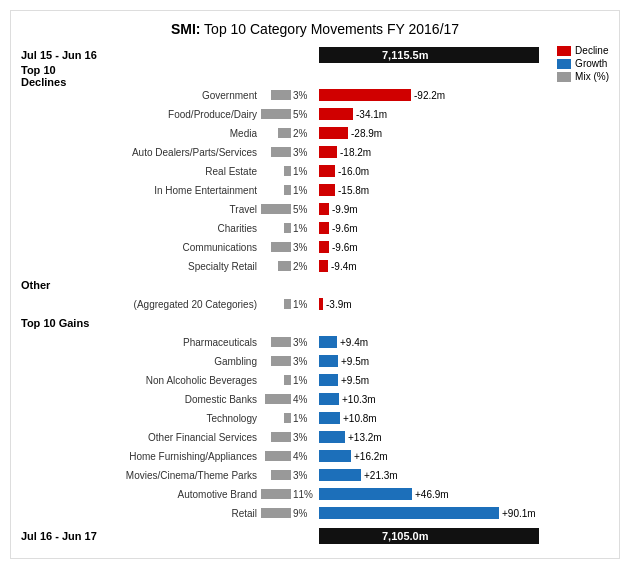  Describe the element at coordinates (181, 210) in the screenshot. I see `decline-category-label: Travel` at that location.